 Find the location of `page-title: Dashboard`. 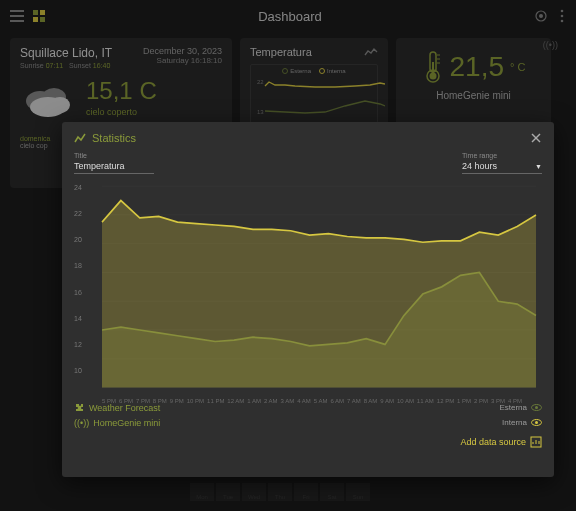

page-title: Dashboard is located at coordinates (290, 16).